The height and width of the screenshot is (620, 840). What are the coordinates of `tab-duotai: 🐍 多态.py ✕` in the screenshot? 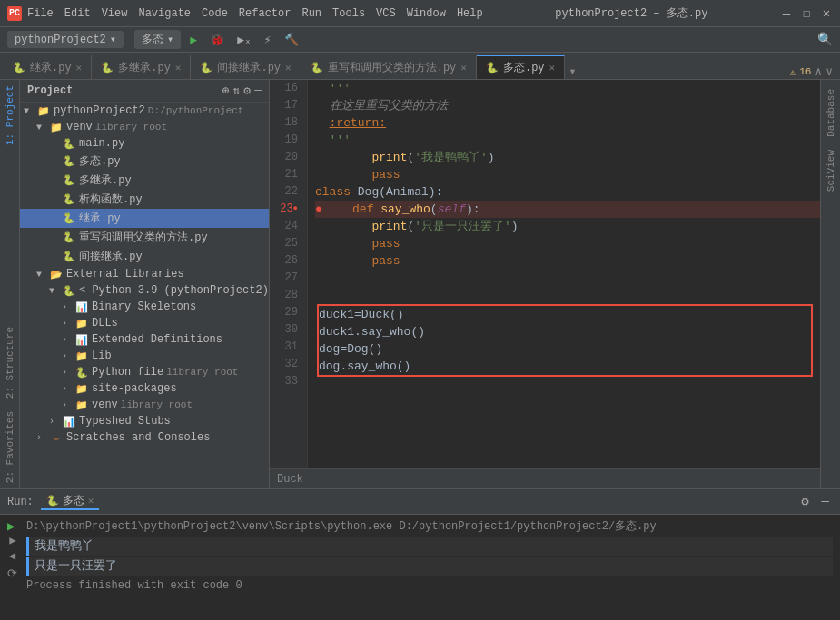 It's located at (521, 67).